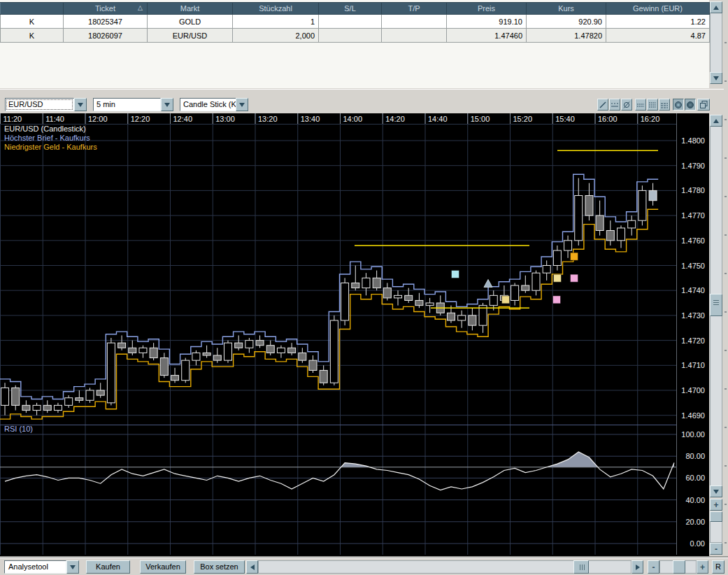 This screenshot has height=575, width=728. I want to click on chart-hscrollbar-thumb, so click(581, 567).